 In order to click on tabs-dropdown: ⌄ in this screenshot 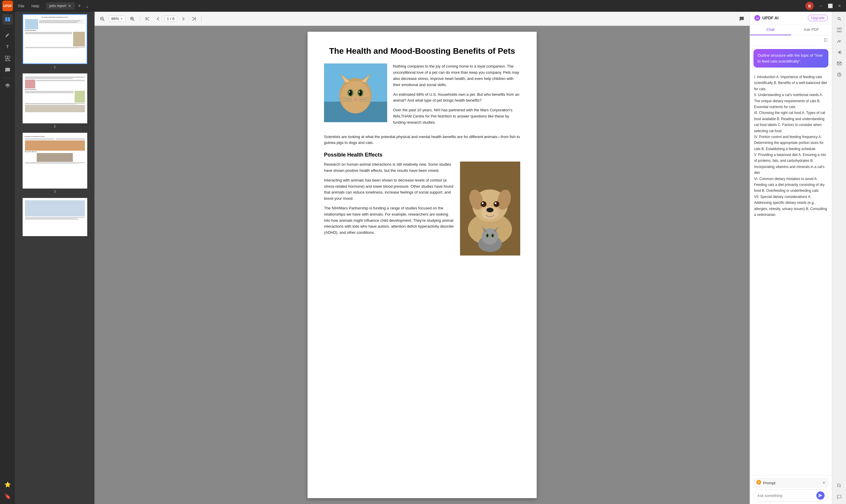, I will do `click(87, 6)`.